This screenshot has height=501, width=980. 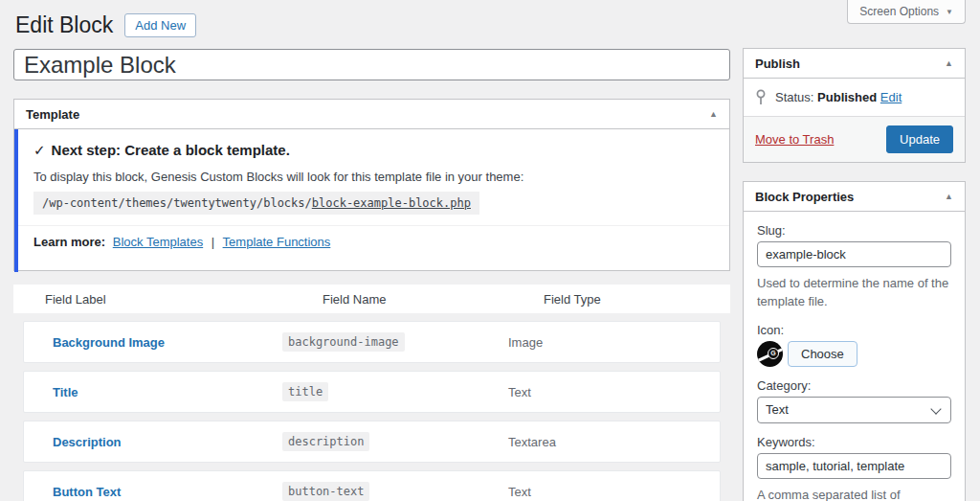 I want to click on field-label-link: Title, so click(x=153, y=393).